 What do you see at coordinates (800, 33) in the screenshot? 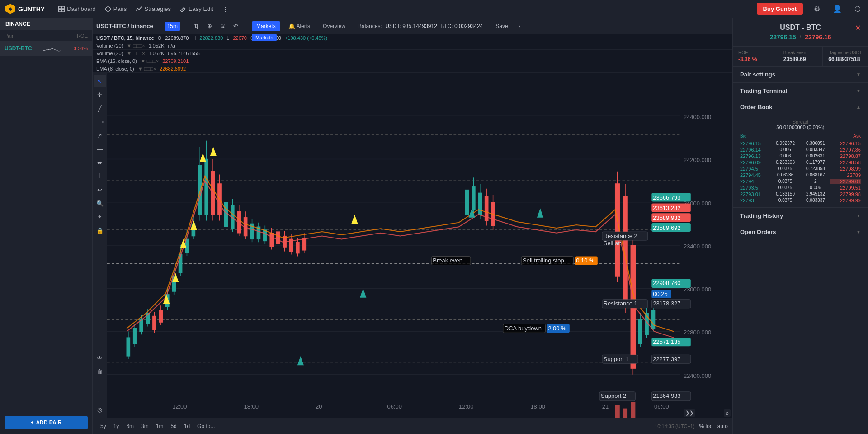
I see `pair-title-panel: USDT - BTC 22796.15 / 22796.16 ✕` at bounding box center [800, 33].